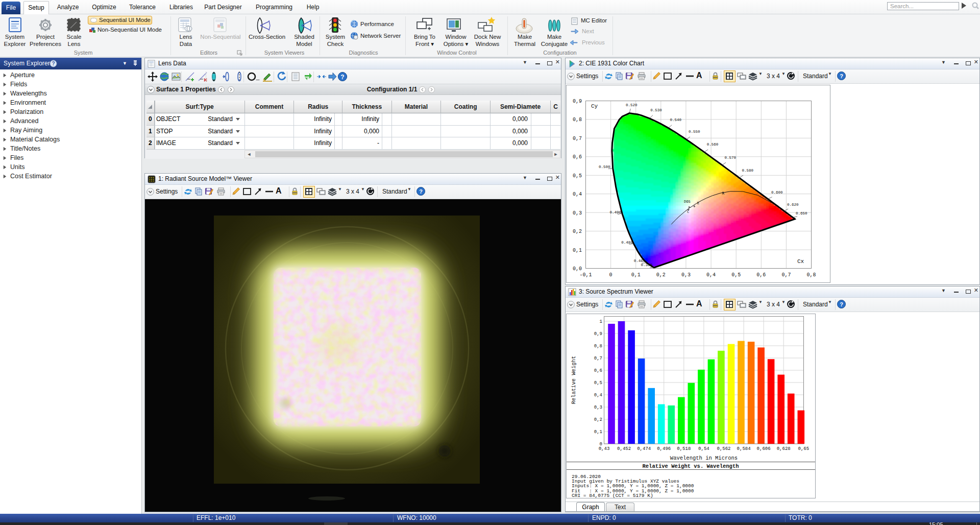 The height and width of the screenshot is (525, 980). Describe the element at coordinates (595, 106) in the screenshot. I see `svg-text: Cy` at that location.